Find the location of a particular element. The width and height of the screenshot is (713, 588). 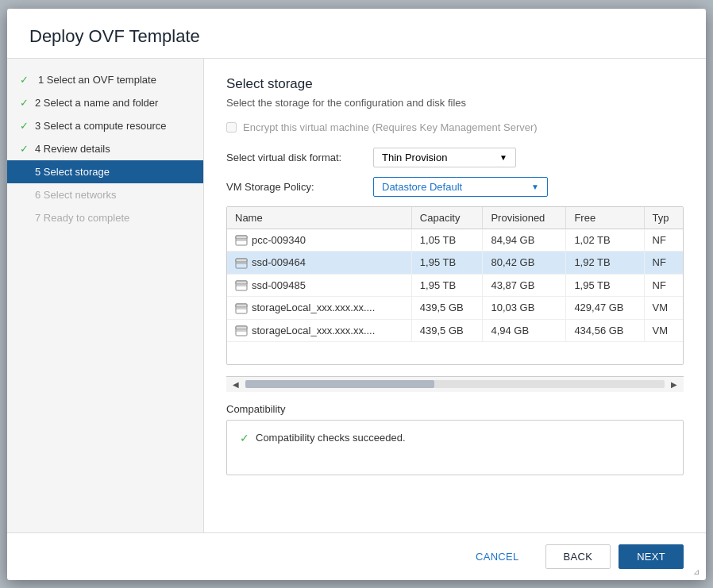

cell-type: VM is located at coordinates (664, 308).